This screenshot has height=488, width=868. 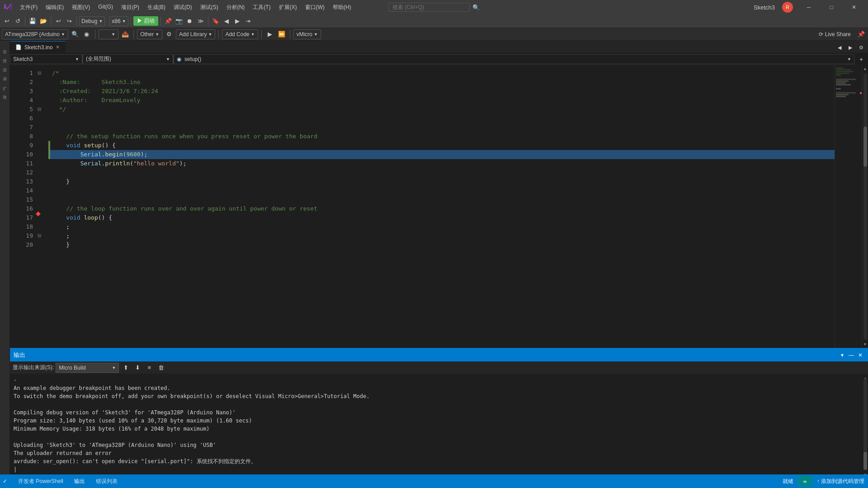 What do you see at coordinates (261, 7) in the screenshot?
I see `menu-tools: 工具(T)` at bounding box center [261, 7].